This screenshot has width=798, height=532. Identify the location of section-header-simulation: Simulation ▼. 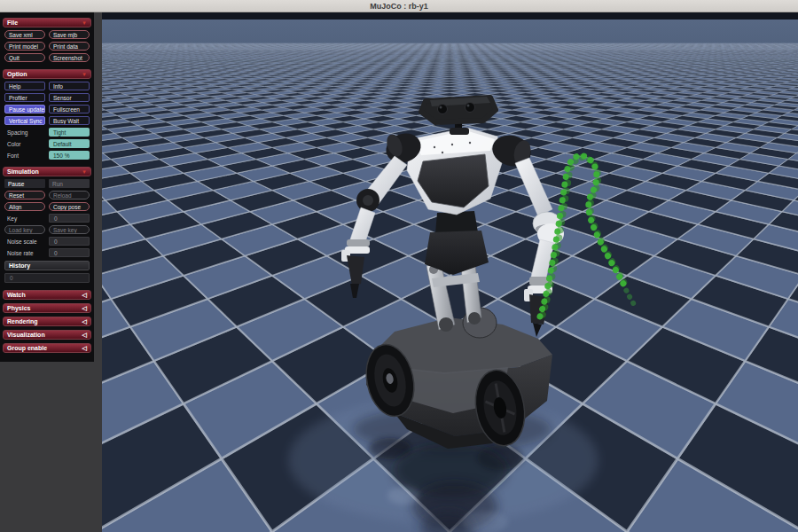
(47, 172).